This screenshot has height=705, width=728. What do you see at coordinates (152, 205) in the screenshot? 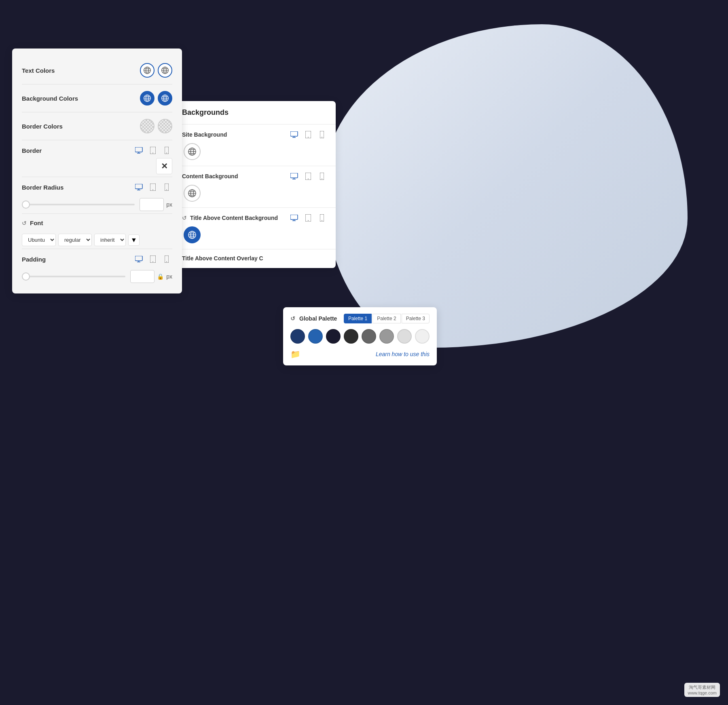
I see `border-radius-input` at bounding box center [152, 205].